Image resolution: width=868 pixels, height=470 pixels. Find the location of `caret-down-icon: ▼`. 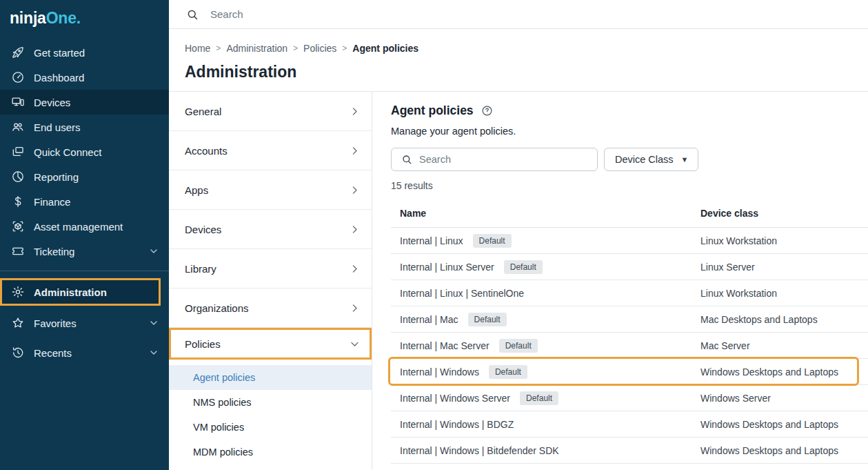

caret-down-icon: ▼ is located at coordinates (685, 159).